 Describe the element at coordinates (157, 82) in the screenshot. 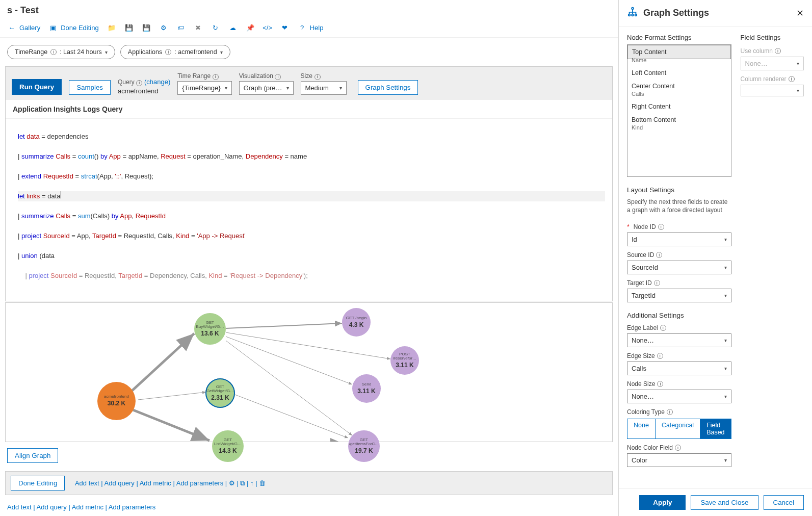

I see `change-link: (change)` at that location.